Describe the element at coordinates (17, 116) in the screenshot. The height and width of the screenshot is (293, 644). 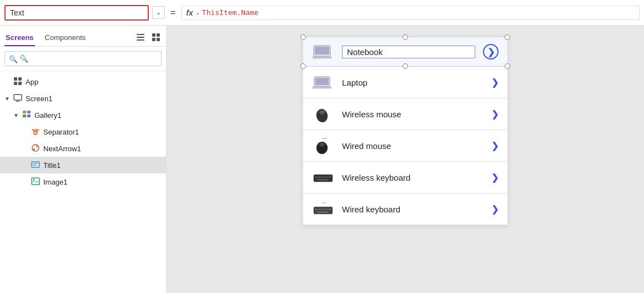
I see `gallery1-arrow: ▼` at that location.